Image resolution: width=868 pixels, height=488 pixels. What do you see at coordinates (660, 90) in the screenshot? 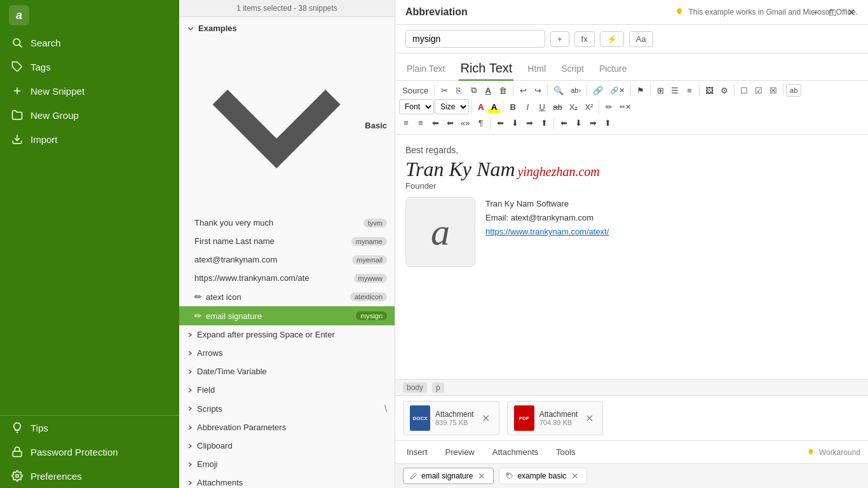
I see `table-button: ⊞` at bounding box center [660, 90].